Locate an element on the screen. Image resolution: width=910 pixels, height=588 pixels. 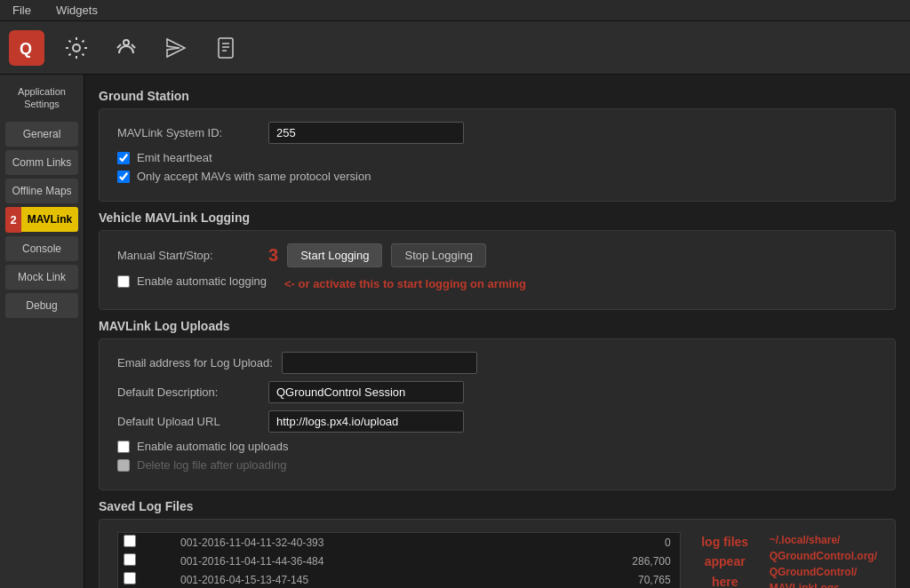
logging-hint-text: <- or activate this to start logging on … is located at coordinates (405, 284).